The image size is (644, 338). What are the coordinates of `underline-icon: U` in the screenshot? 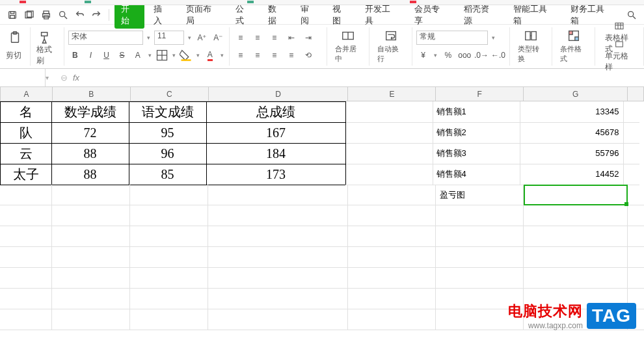 It's located at (107, 55).